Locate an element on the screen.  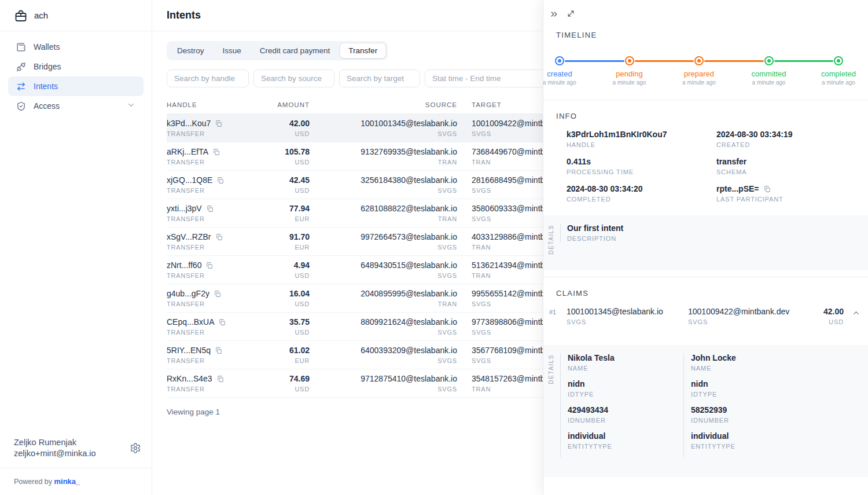
intent-source: 2040895995@teslabank.io is located at coordinates (383, 294).